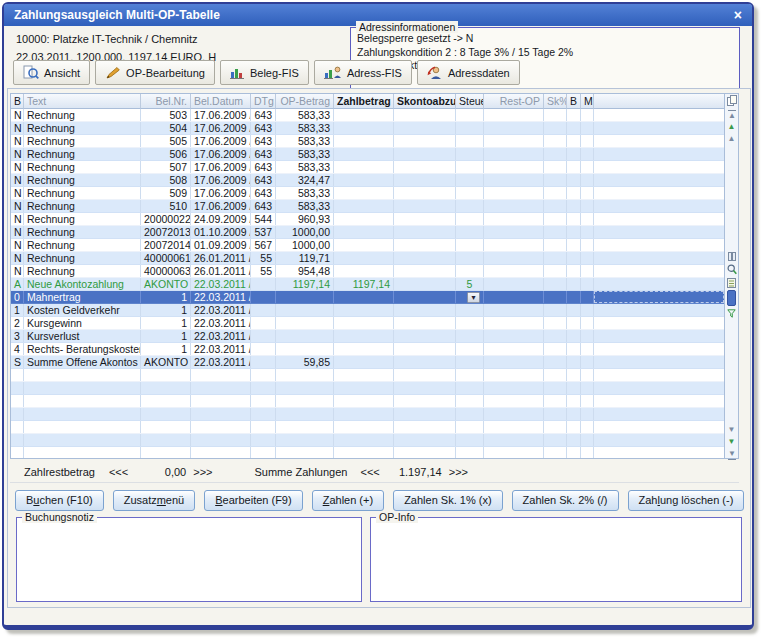 The width and height of the screenshot is (764, 639). I want to click on table-scroll-rail: ▲ ▲ ▲ ▼ ▼ ▼, so click(731, 276).